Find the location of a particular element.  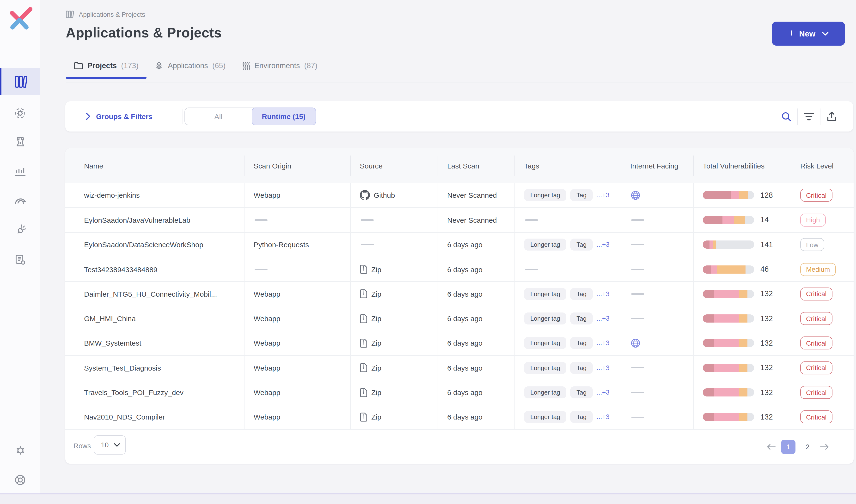

table-row: System_Test_DiagnosisWebappZip6 days ago… is located at coordinates (459, 367).